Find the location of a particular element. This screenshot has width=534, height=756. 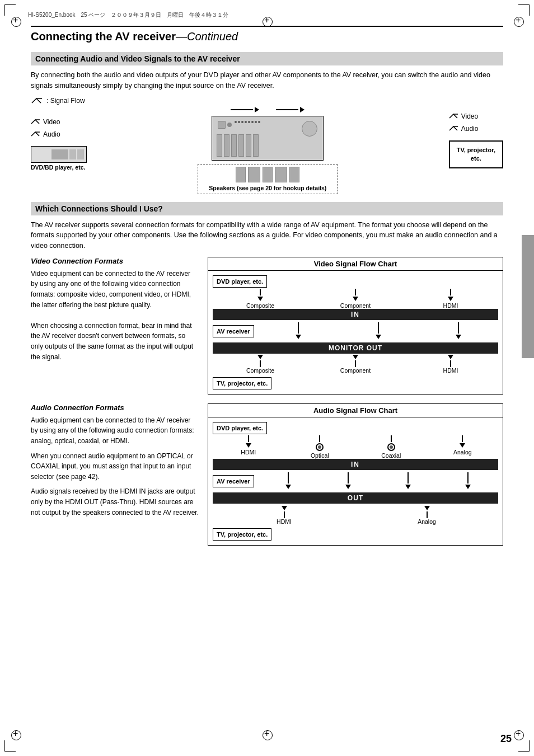

audio-dvd-row: DVD player, etc. is located at coordinates (355, 428).